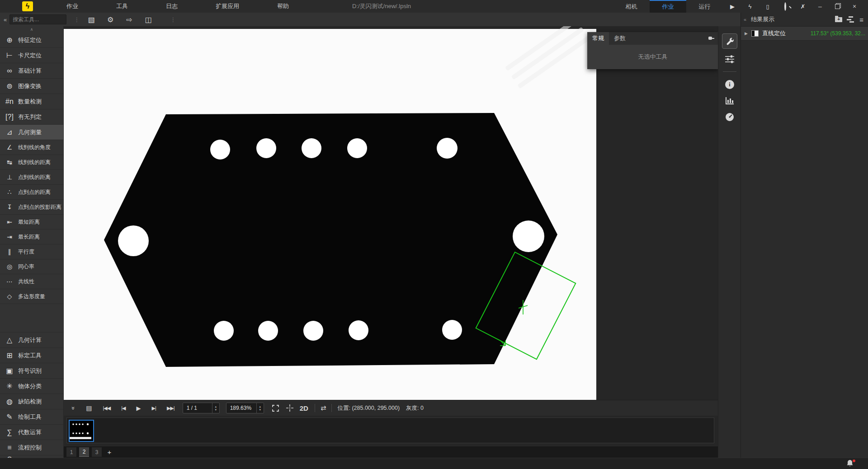 This screenshot has height=469, width=868. Describe the element at coordinates (750, 6) in the screenshot. I see `flash-run-icon: ϟ` at that location.